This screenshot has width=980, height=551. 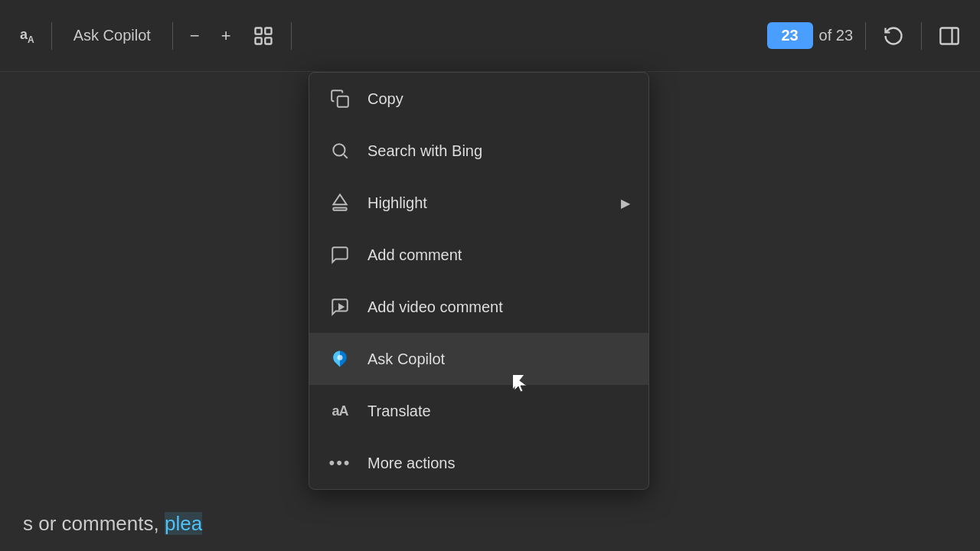 I want to click on page-number: 23, so click(x=790, y=35).